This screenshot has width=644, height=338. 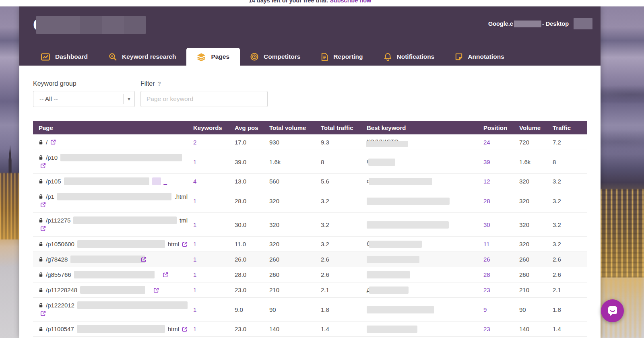 What do you see at coordinates (275, 329) in the screenshot?
I see `total-volume: 140` at bounding box center [275, 329].